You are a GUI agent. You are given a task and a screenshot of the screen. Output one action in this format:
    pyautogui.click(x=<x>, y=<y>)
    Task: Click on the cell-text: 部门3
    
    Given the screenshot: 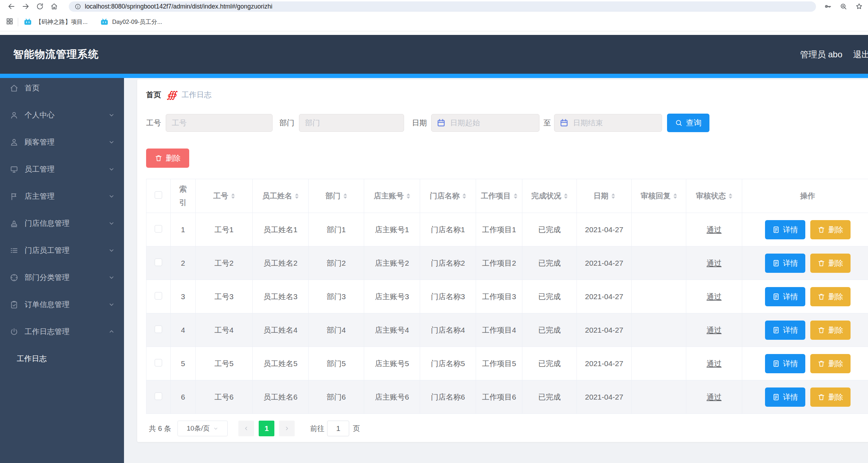 What is the action you would take?
    pyautogui.click(x=336, y=296)
    